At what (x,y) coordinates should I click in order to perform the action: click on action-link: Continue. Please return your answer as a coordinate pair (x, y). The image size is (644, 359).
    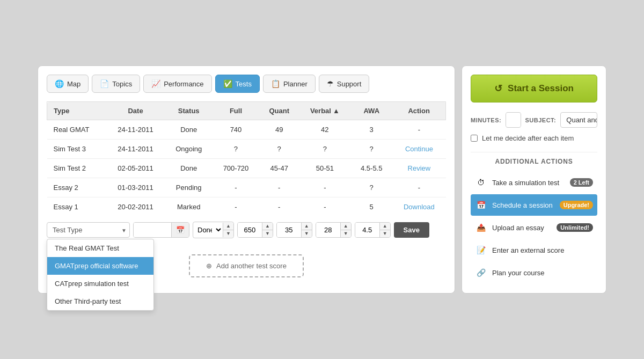
    Looking at the image, I should click on (419, 149).